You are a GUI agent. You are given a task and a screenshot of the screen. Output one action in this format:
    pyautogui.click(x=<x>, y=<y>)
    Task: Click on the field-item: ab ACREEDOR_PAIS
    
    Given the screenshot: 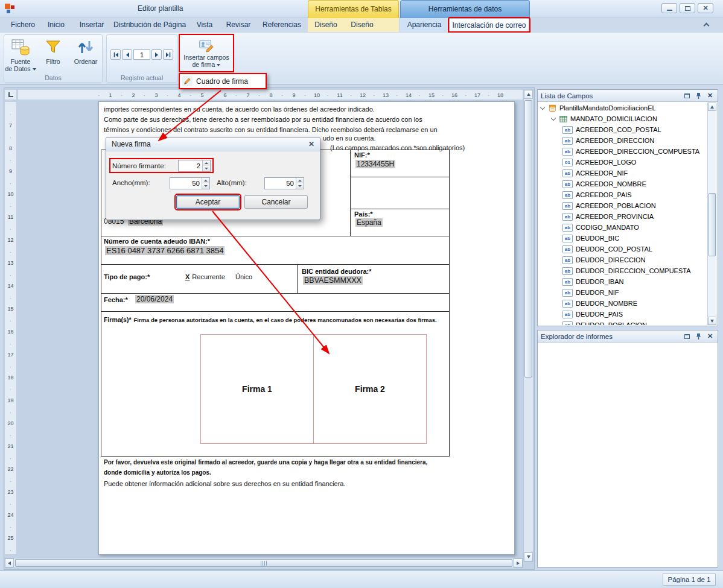 What is the action you would take?
    pyautogui.click(x=623, y=195)
    